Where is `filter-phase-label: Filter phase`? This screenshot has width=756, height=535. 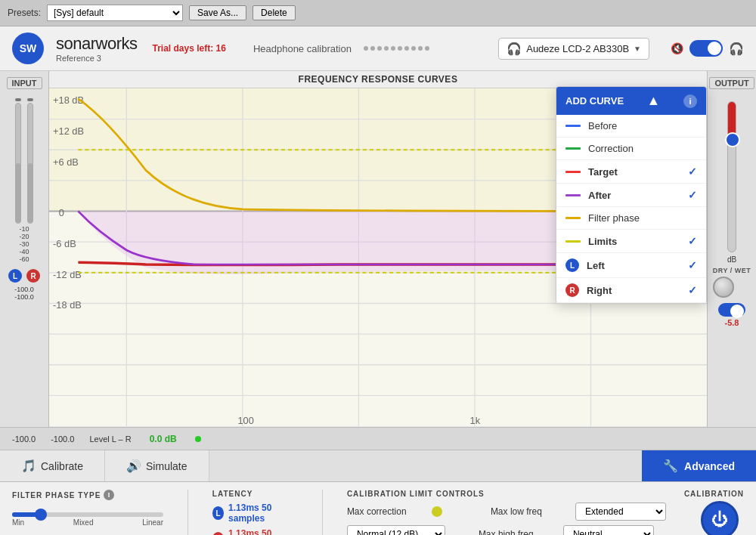
filter-phase-label: Filter phase is located at coordinates (643, 218).